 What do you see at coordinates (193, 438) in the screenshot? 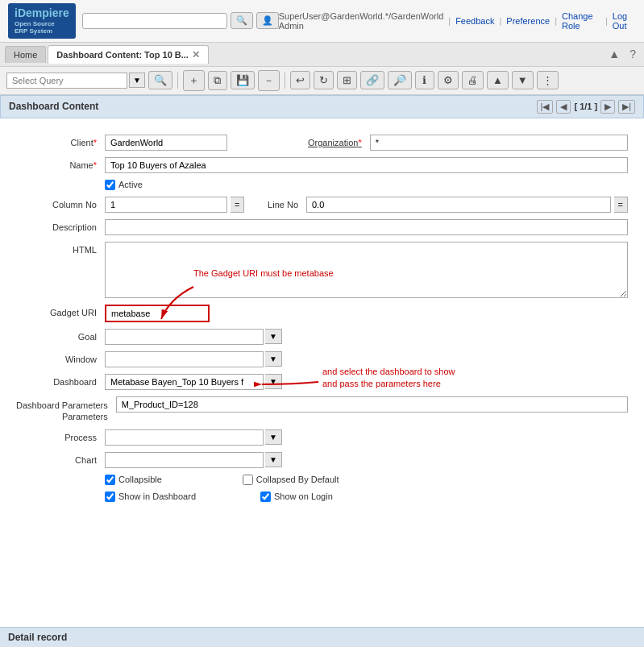
I see `process-select-wrapper: ▼` at bounding box center [193, 438].